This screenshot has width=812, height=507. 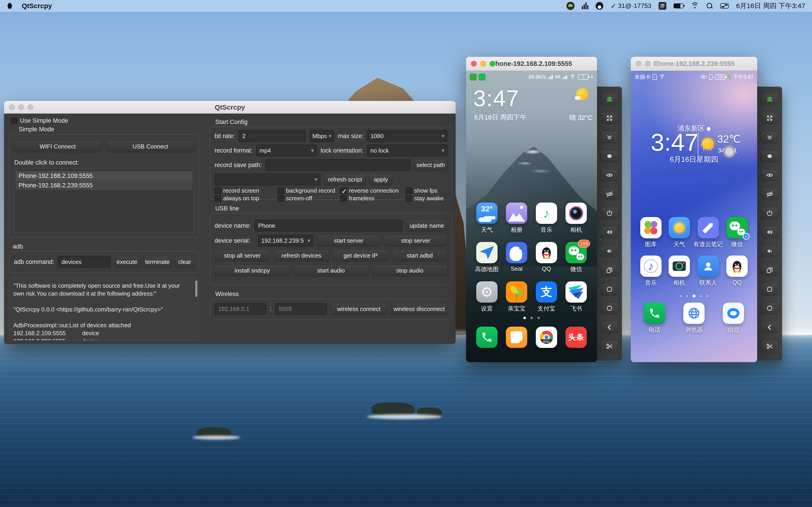 I want to click on app-icon-weather, so click(x=679, y=228).